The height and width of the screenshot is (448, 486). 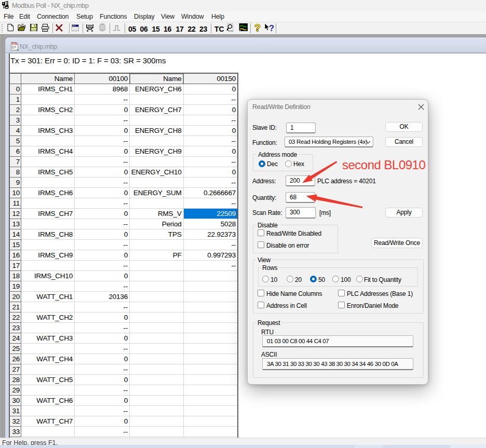 What do you see at coordinates (15, 44) in the screenshot?
I see `svg-text: DOC` at bounding box center [15, 44].